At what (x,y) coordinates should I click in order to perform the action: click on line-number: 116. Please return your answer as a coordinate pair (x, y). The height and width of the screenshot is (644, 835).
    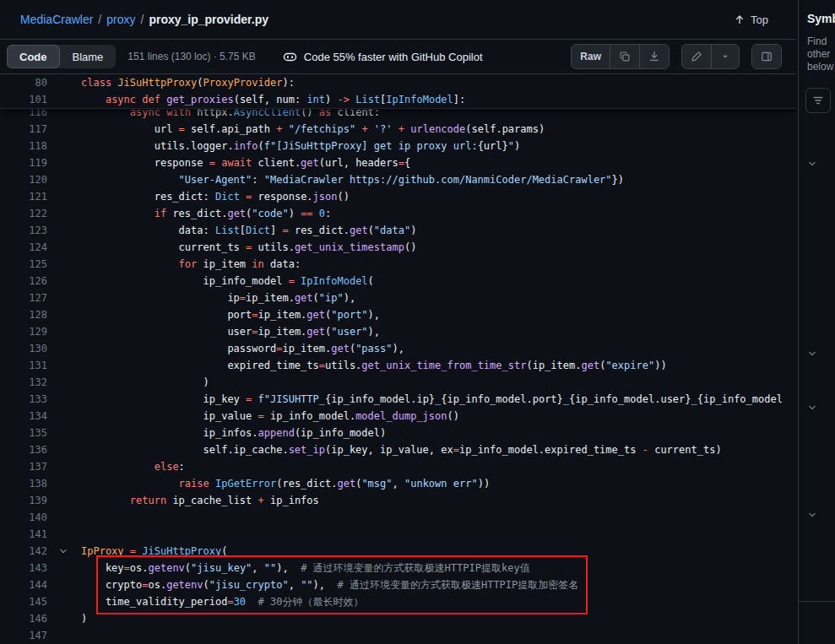
    Looking at the image, I should click on (24, 115).